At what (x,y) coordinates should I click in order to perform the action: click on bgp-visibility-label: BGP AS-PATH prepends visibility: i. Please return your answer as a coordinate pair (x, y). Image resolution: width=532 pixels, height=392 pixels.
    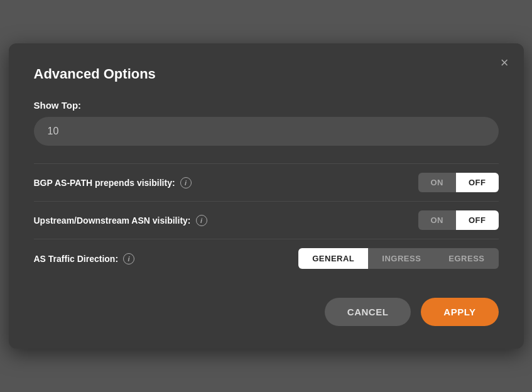
    Looking at the image, I should click on (113, 183).